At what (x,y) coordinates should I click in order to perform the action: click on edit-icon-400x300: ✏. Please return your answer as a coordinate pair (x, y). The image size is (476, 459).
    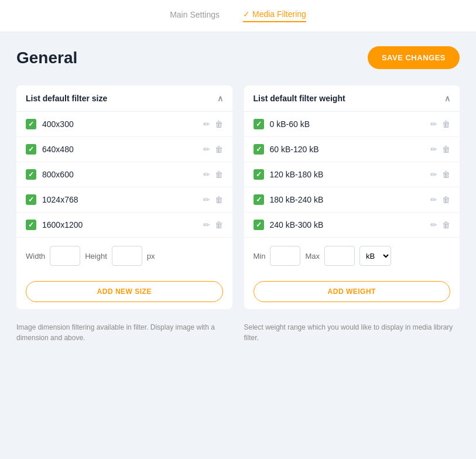
    Looking at the image, I should click on (207, 124).